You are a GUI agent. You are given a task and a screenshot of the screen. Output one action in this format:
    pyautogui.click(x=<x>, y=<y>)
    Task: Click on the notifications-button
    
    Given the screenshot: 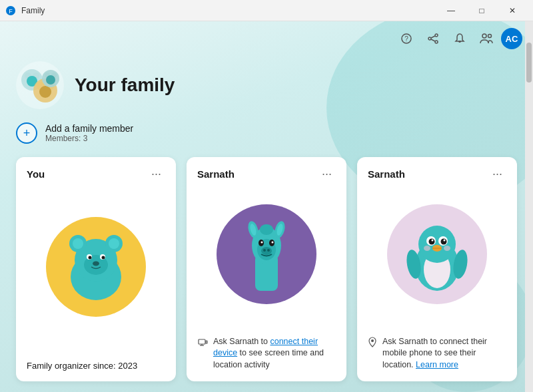 What is the action you would take?
    pyautogui.click(x=460, y=39)
    